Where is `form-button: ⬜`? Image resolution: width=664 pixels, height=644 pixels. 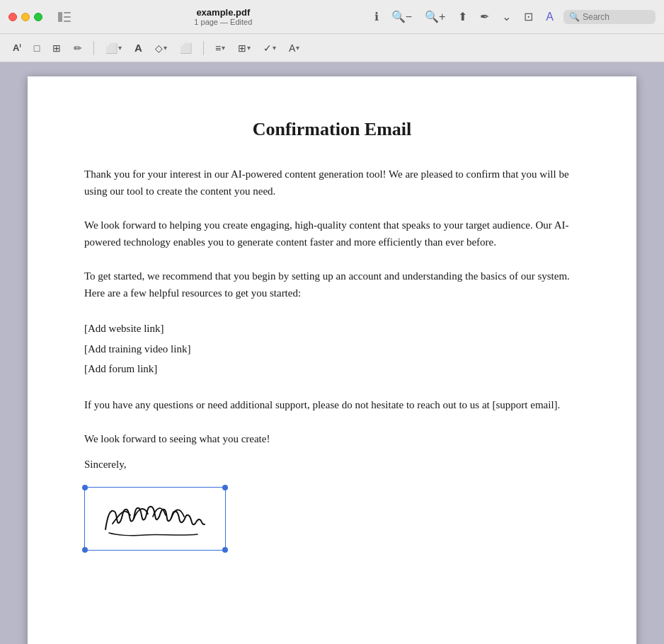
form-button: ⬜ is located at coordinates (185, 48).